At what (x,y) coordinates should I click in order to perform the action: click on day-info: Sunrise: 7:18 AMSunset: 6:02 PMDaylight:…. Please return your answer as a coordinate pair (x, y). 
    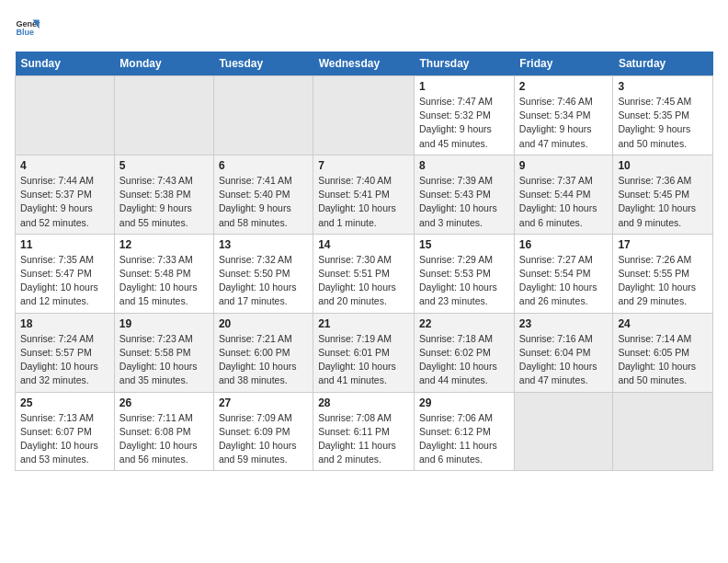
    Looking at the image, I should click on (464, 361).